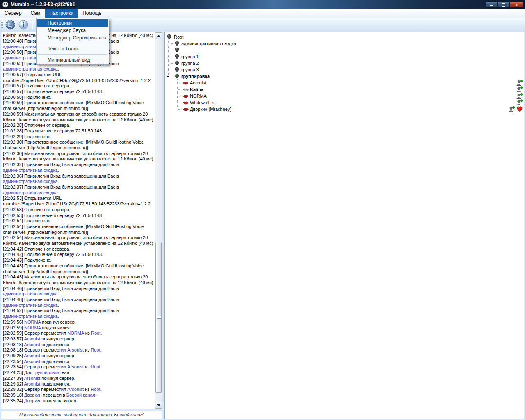 This screenshot has height=420, width=525. Describe the element at coordinates (491, 5) in the screenshot. I see `minimize-button` at that location.